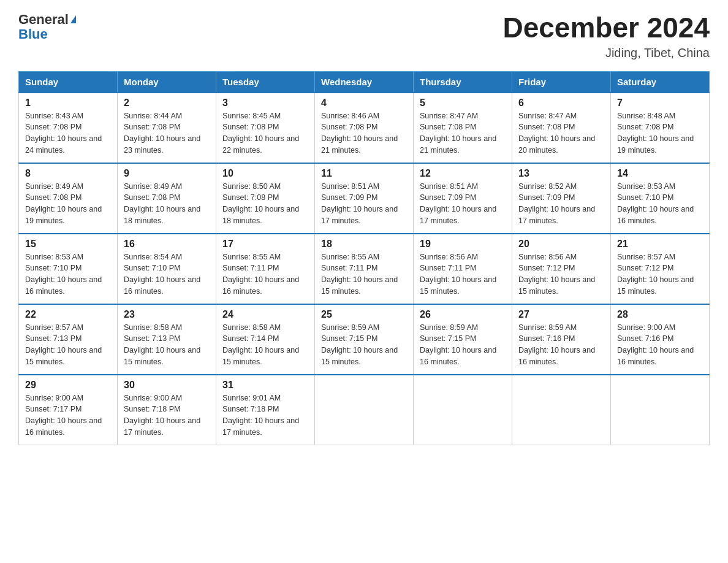 This screenshot has width=728, height=563. Describe the element at coordinates (463, 82) in the screenshot. I see `weekday-header-thursday: Thursday` at that location.